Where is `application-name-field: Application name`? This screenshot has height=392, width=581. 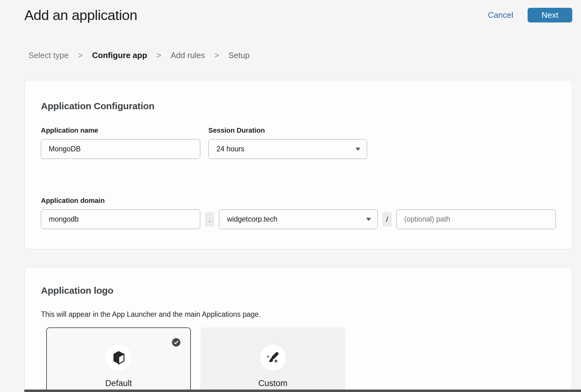 application-name-field: Application name is located at coordinates (121, 143).